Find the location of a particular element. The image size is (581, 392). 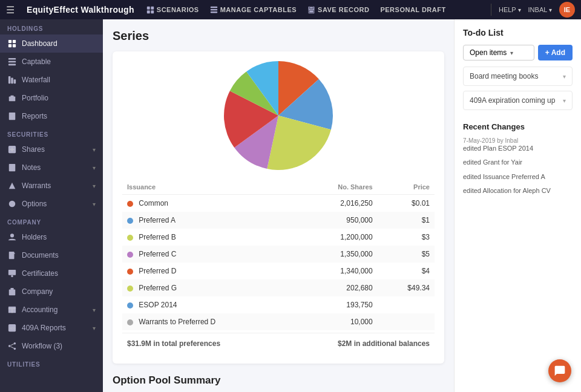

sidebar-item-label: Shares is located at coordinates (33, 149).